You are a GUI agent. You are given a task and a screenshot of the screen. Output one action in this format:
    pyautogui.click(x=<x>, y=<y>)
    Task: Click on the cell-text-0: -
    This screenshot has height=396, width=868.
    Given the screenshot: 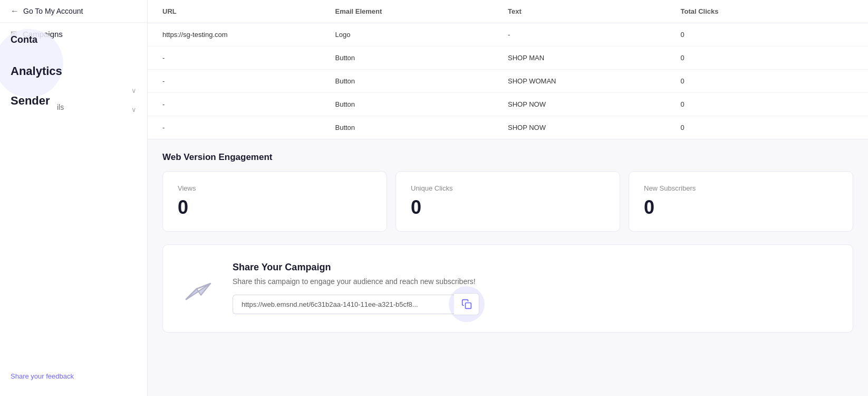 What is the action you would take?
    pyautogui.click(x=594, y=35)
    